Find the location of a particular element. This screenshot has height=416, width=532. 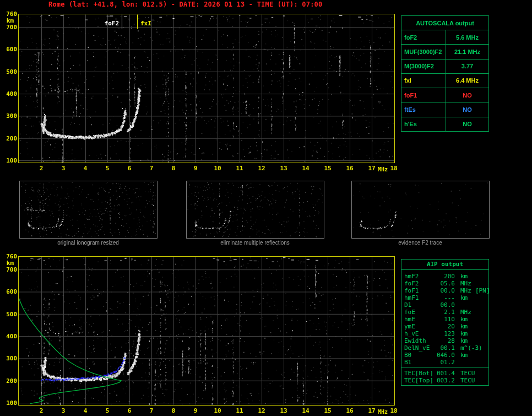

table-row: hmF2200km is located at coordinates (446, 277).